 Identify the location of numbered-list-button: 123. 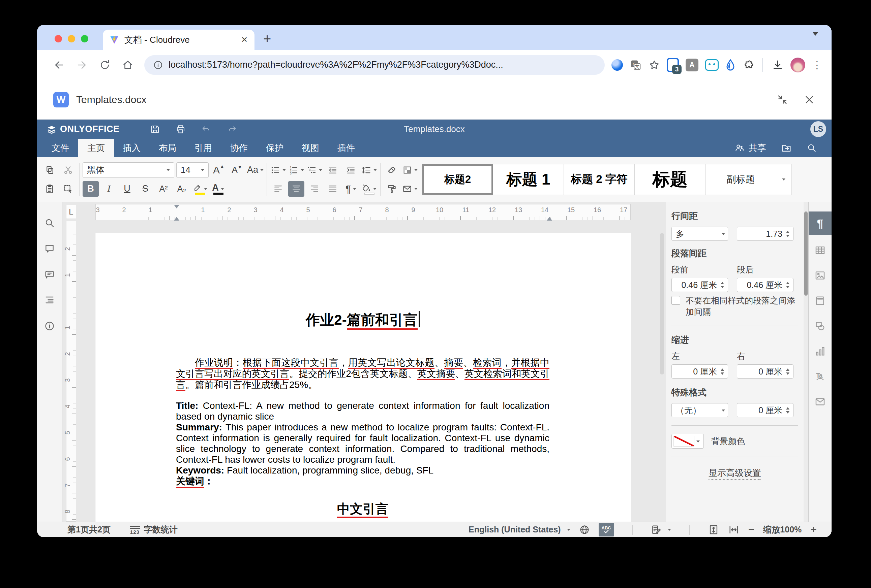
(296, 170).